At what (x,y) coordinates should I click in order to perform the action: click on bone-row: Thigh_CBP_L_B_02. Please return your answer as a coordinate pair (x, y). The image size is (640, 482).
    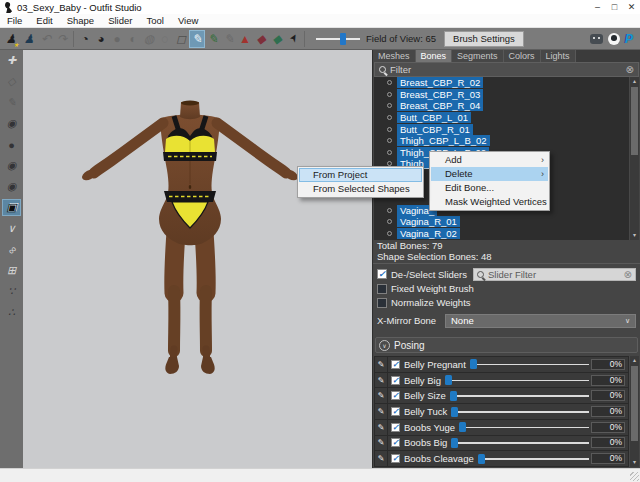
    Looking at the image, I should click on (506, 141).